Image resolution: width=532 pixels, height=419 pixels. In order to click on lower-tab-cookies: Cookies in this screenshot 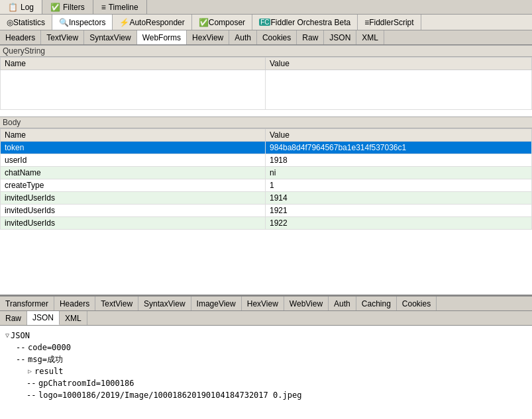, I will do `click(417, 303)`.